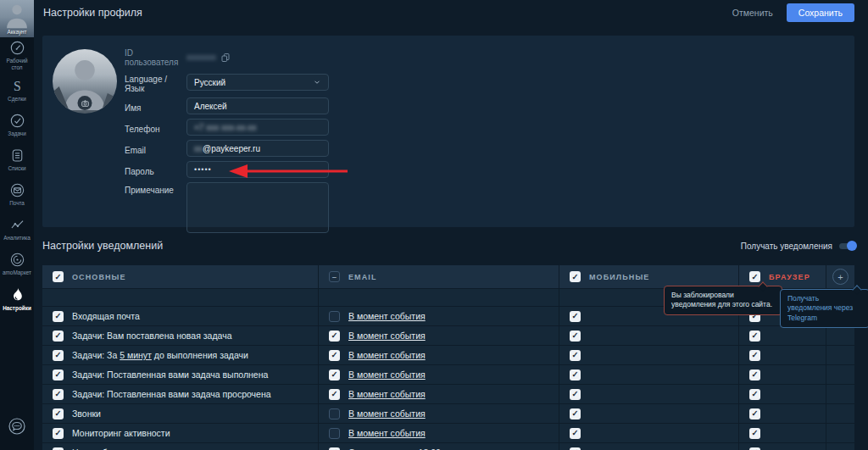  Describe the element at coordinates (17, 229) in the screenshot. I see `sidebar-item-analytics: Аналитика` at that location.